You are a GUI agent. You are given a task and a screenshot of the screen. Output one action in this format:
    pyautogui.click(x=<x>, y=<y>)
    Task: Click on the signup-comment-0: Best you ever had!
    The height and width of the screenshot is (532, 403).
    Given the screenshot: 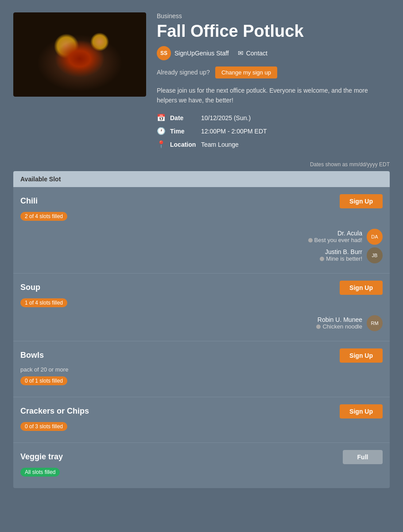 What is the action you would take?
    pyautogui.click(x=335, y=240)
    